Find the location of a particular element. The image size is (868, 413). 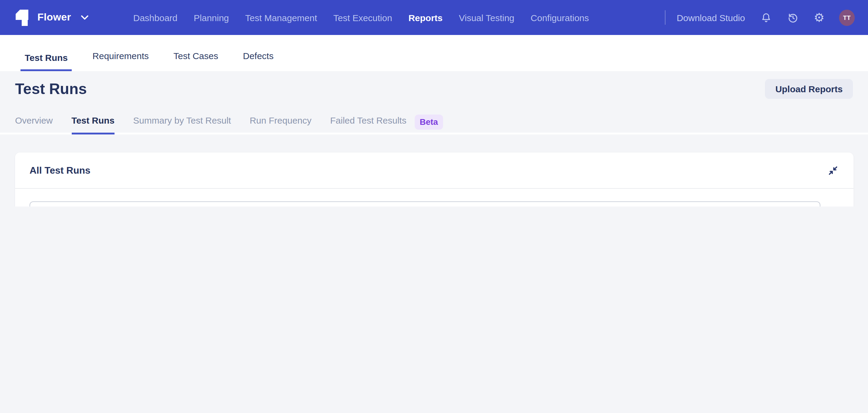

nav-item-configurations: Configurations is located at coordinates (560, 18).